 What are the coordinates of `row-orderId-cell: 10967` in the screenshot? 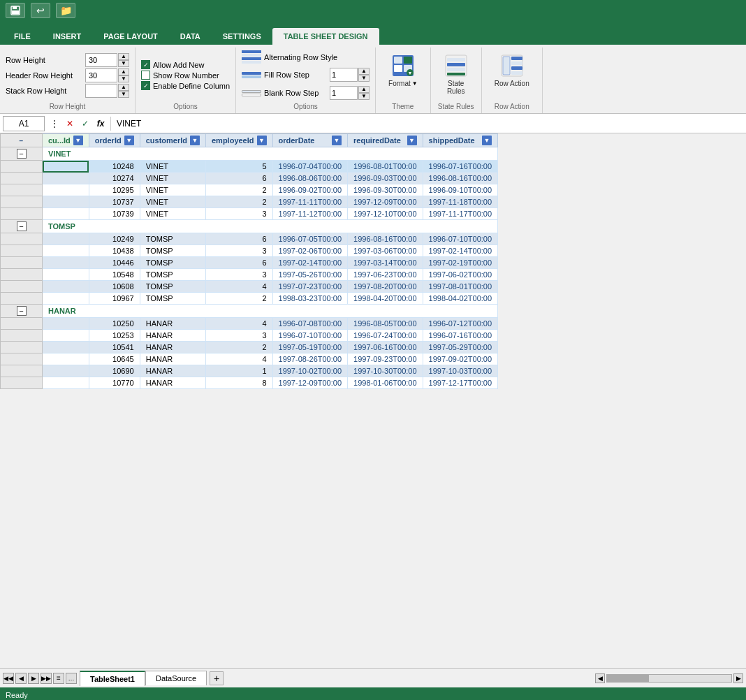 It's located at (115, 299).